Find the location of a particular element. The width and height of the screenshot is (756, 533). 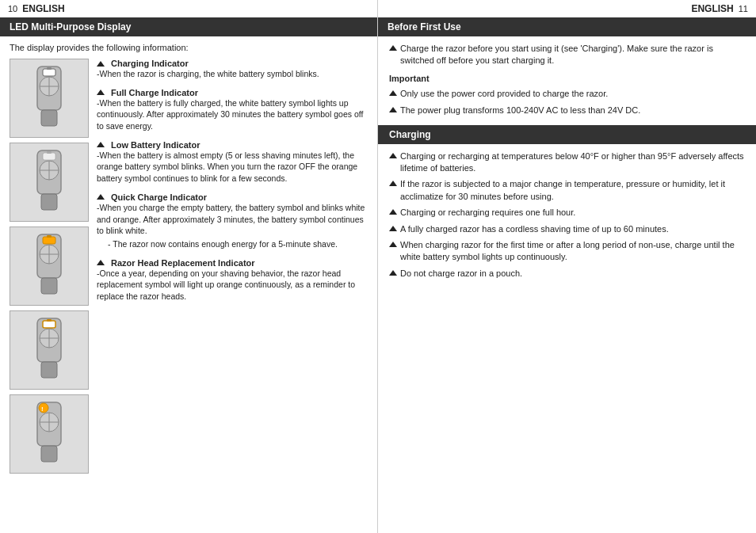

quick-charge-indicator-desc: -When you charge the empty battery, the … is located at coordinates (232, 219).